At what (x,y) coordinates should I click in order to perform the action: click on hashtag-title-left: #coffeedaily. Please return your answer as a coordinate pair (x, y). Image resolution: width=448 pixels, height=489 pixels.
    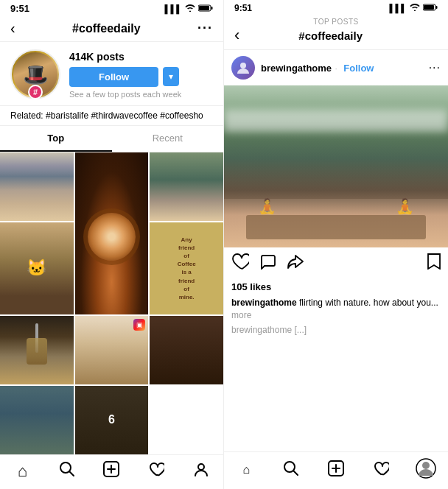
    Looking at the image, I should click on (106, 29).